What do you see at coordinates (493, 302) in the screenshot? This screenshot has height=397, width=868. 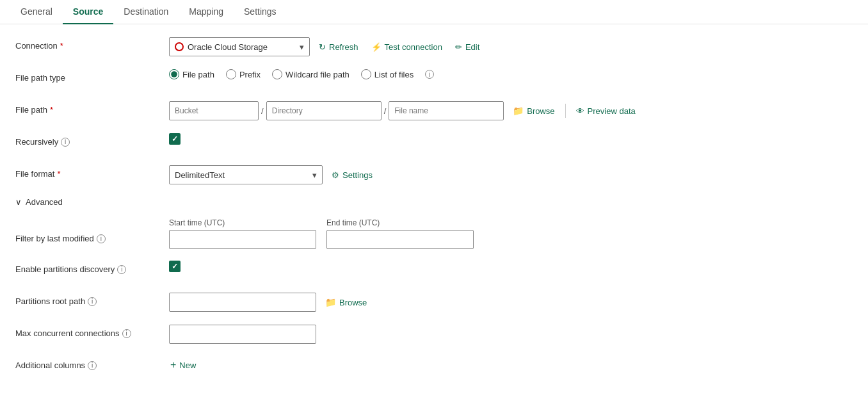 I see `partitions-root-path-control: 📁 Browse` at bounding box center [493, 302].